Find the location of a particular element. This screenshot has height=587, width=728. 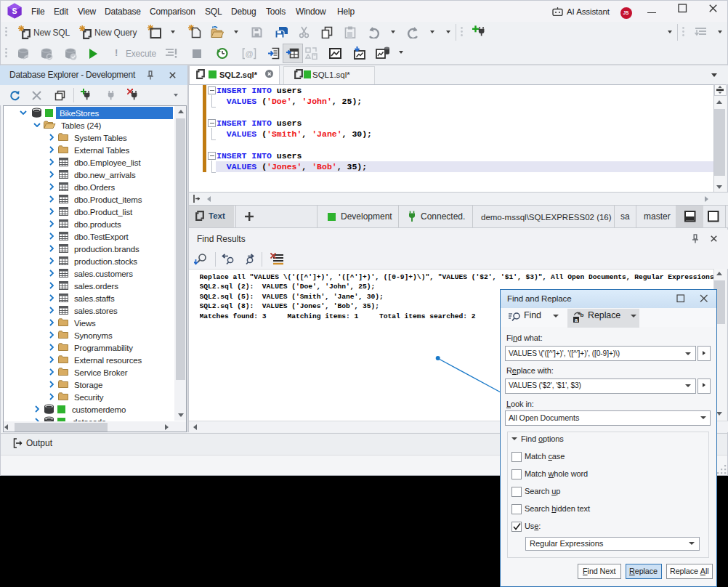

svg-text: S is located at coordinates (15, 11).